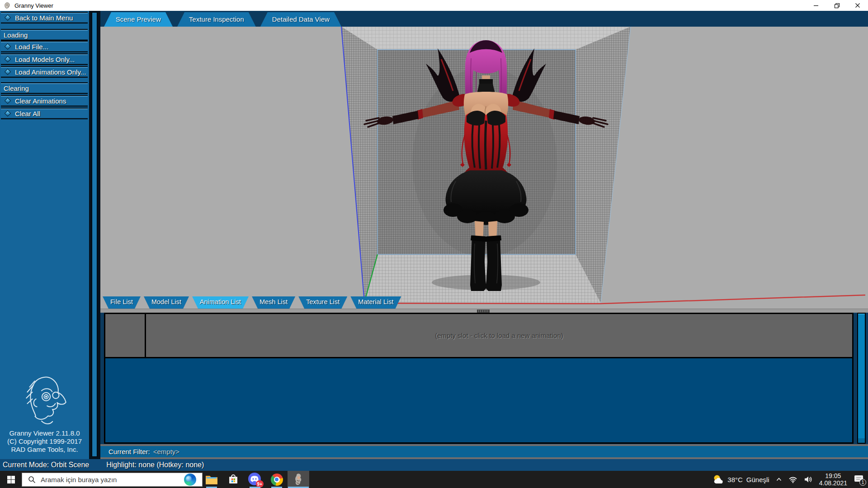 Image resolution: width=868 pixels, height=488 pixels. I want to click on tab-file-list: File List, so click(122, 303).